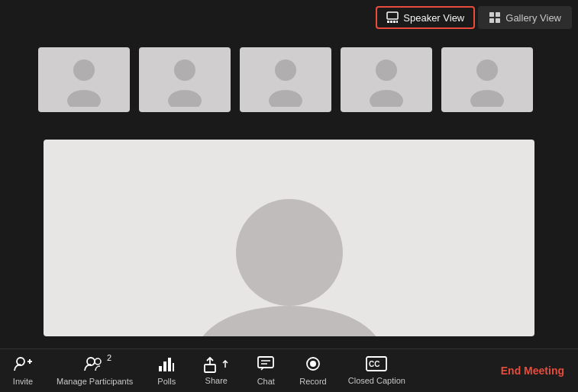 The height and width of the screenshot is (392, 578). I want to click on closed-caption-icon: CC, so click(376, 365).